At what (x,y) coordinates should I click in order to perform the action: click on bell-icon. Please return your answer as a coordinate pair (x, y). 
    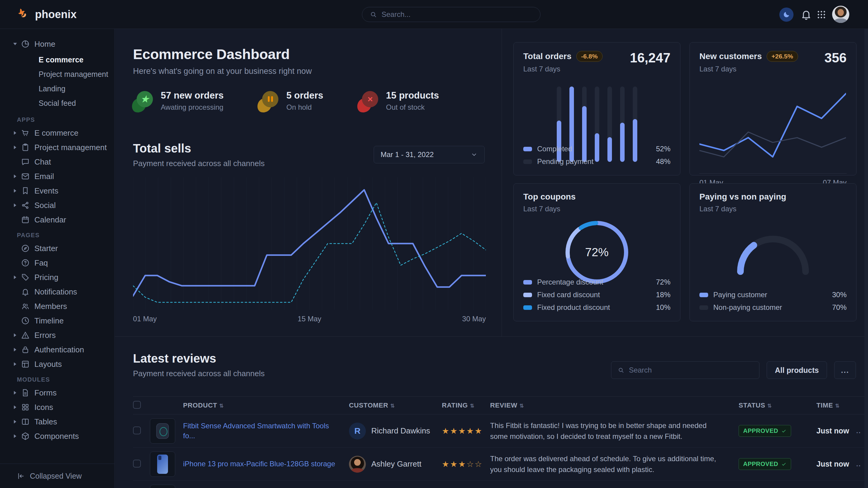
    Looking at the image, I should click on (806, 14).